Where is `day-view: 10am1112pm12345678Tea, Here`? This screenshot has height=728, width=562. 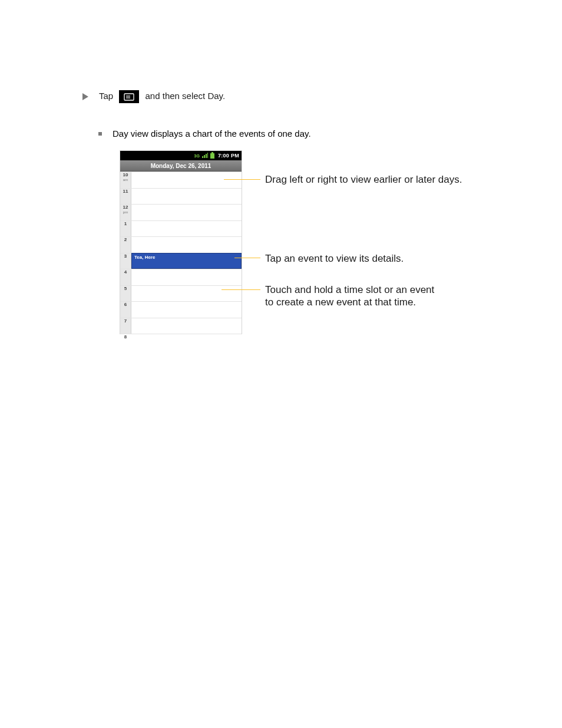
day-view: 10am1112pm12345678Tea, Here is located at coordinates (181, 253).